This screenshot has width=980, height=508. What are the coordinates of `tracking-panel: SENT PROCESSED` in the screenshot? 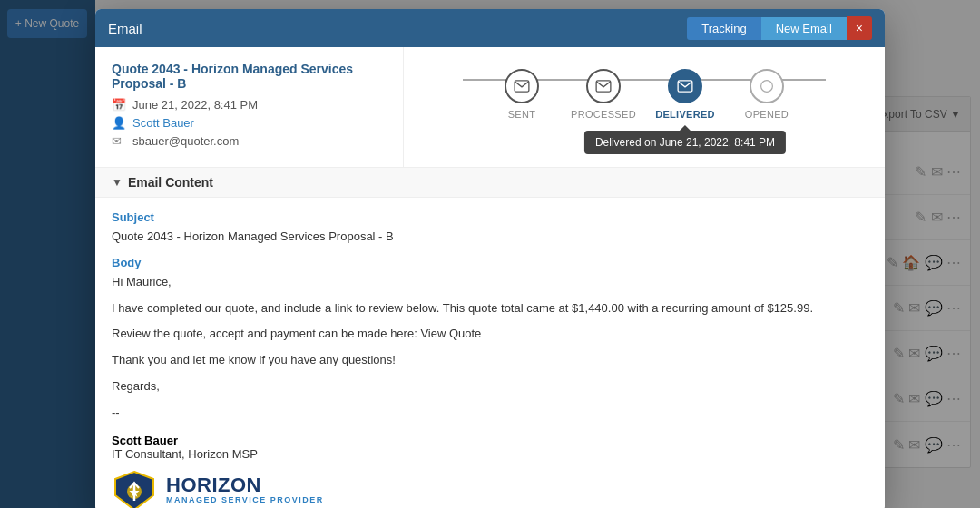 It's located at (644, 107).